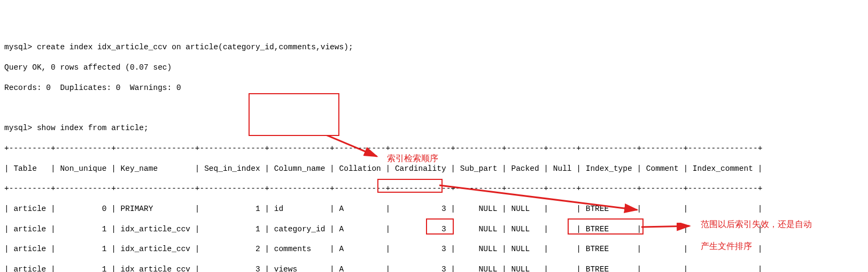 This screenshot has width=868, height=272. Describe the element at coordinates (434, 88) in the screenshot. I see `cmd-create-res2: Records: 0 Duplicates: 0 Warnings: 0` at that location.